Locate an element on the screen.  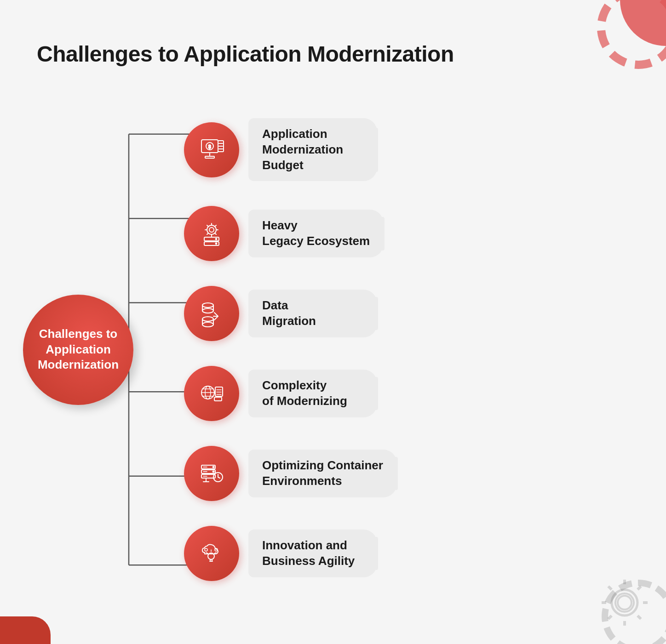
page-title: Challenges to Application Modernization is located at coordinates (246, 54).